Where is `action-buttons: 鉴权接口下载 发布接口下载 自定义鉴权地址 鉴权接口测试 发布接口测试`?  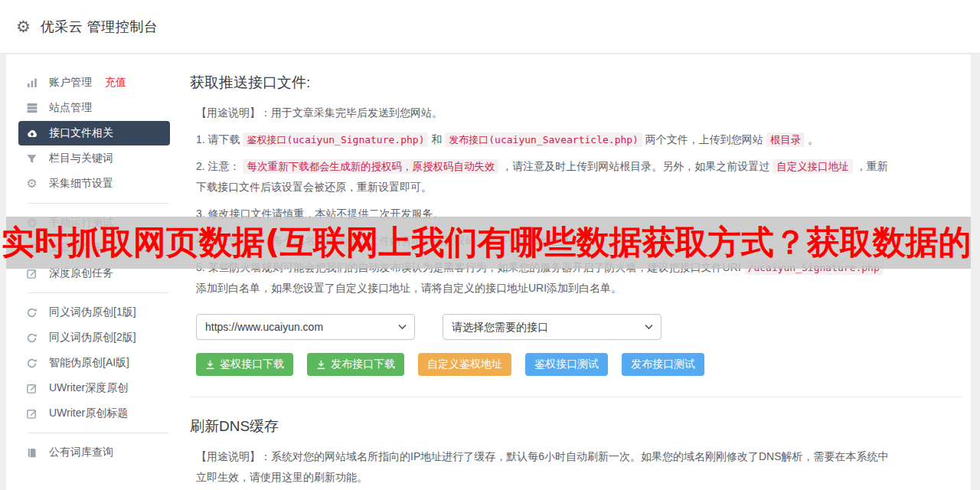 action-buttons: 鉴权接口下载 发布接口下载 自定义鉴权地址 鉴权接口测试 发布接口测试 is located at coordinates (580, 364).